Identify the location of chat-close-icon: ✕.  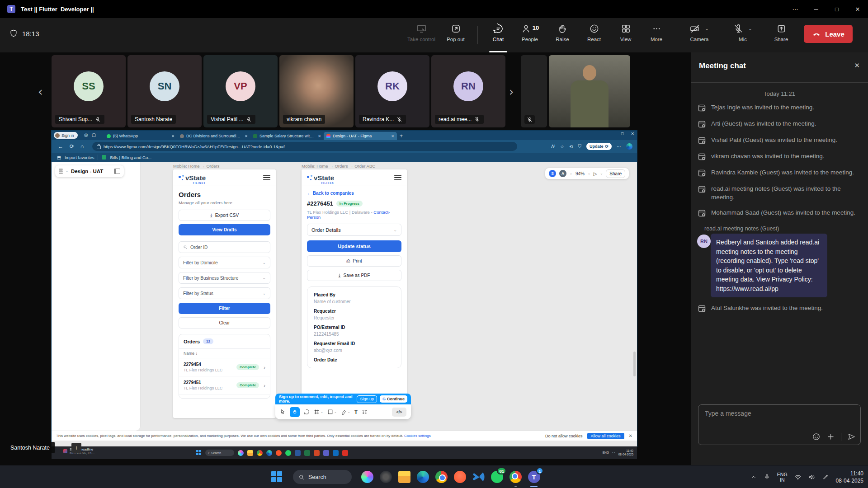
(857, 66).